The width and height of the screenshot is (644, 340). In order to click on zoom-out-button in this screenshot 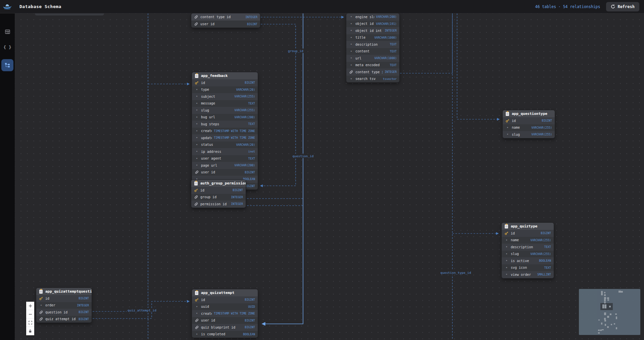, I will do `click(30, 314)`.